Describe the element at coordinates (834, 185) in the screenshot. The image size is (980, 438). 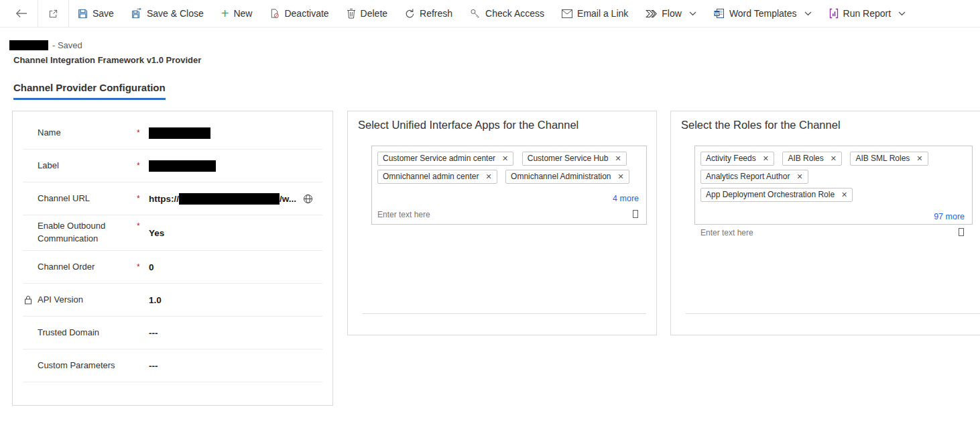
I see `roles-tag-container: Activity Feeds✕ AIB Roles✕ AIB SML Roles…` at that location.